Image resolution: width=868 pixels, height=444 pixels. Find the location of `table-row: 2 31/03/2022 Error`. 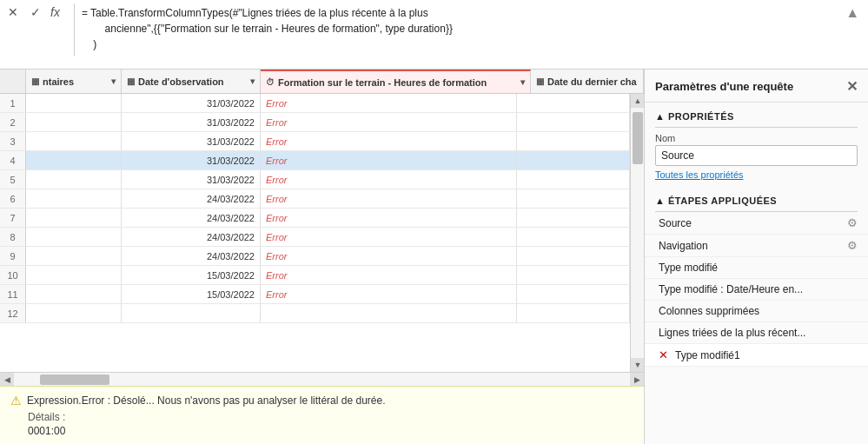

table-row: 2 31/03/2022 Error is located at coordinates (315, 123).